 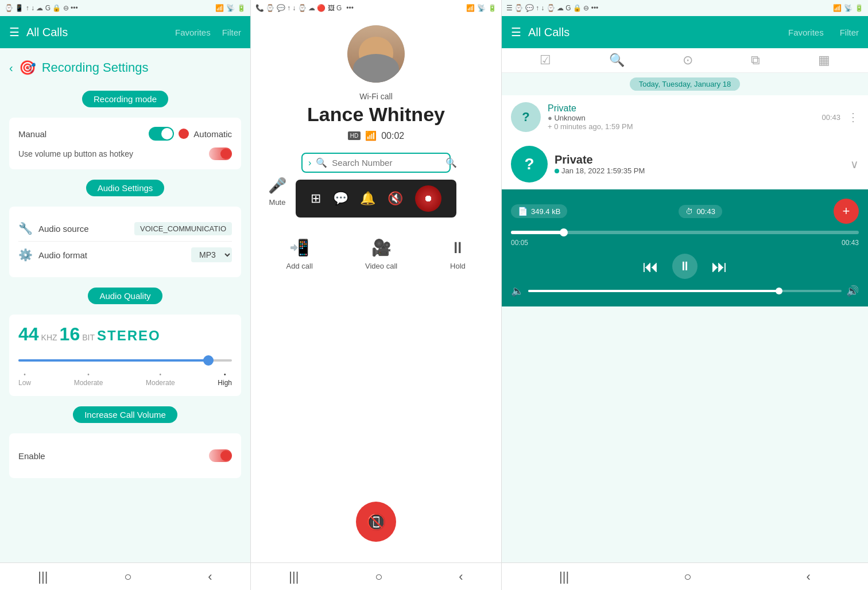 What do you see at coordinates (125, 67) in the screenshot?
I see `p1-header-row: ‹ 🎯 Recording Settings` at bounding box center [125, 67].